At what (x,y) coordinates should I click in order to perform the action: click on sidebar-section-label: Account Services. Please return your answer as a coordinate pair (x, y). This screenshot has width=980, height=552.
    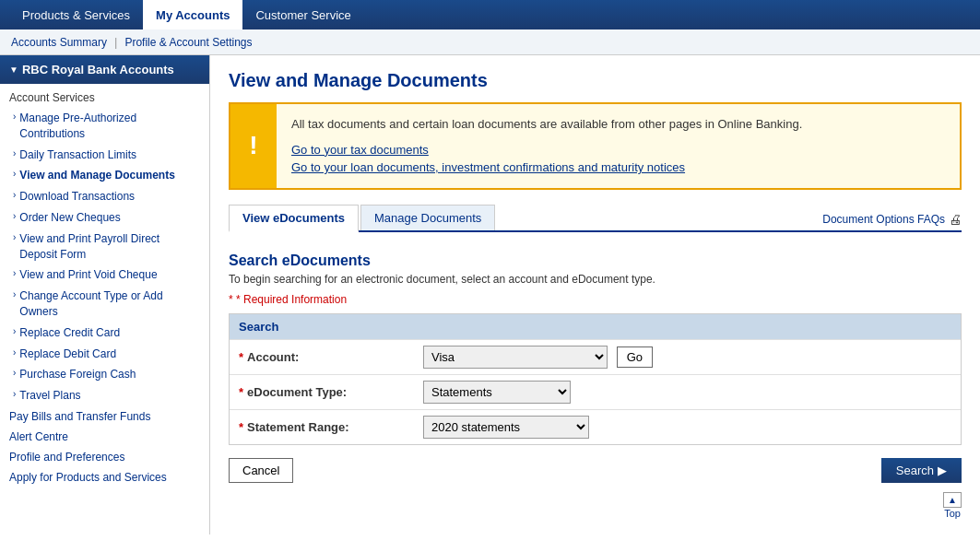
    Looking at the image, I should click on (105, 96).